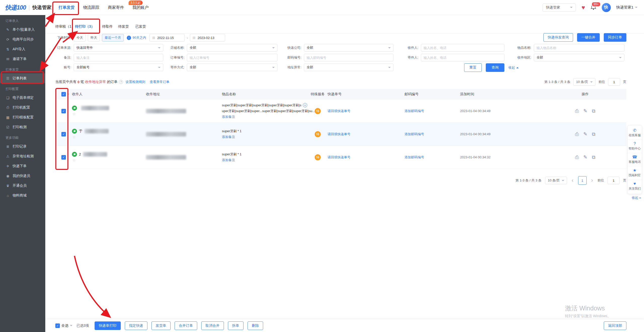 The image size is (644, 332). I want to click on order-source-select: 快递回寄件, so click(118, 48).